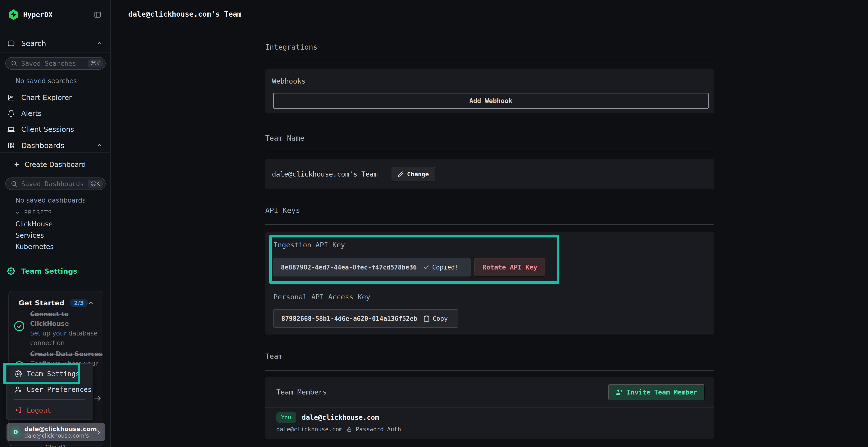 Image resolution: width=868 pixels, height=447 pixels. Describe the element at coordinates (14, 184) in the screenshot. I see `search-icon` at that location.